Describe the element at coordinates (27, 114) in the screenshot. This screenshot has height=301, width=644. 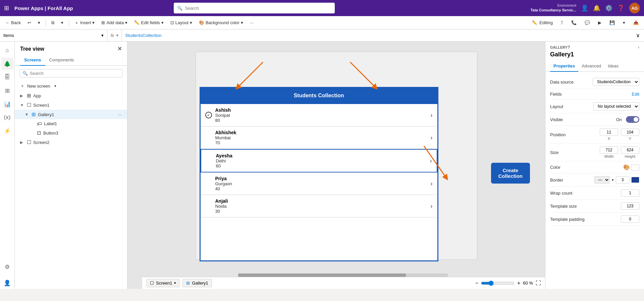
I see `gallery1-expand-icon: ▼` at that location.